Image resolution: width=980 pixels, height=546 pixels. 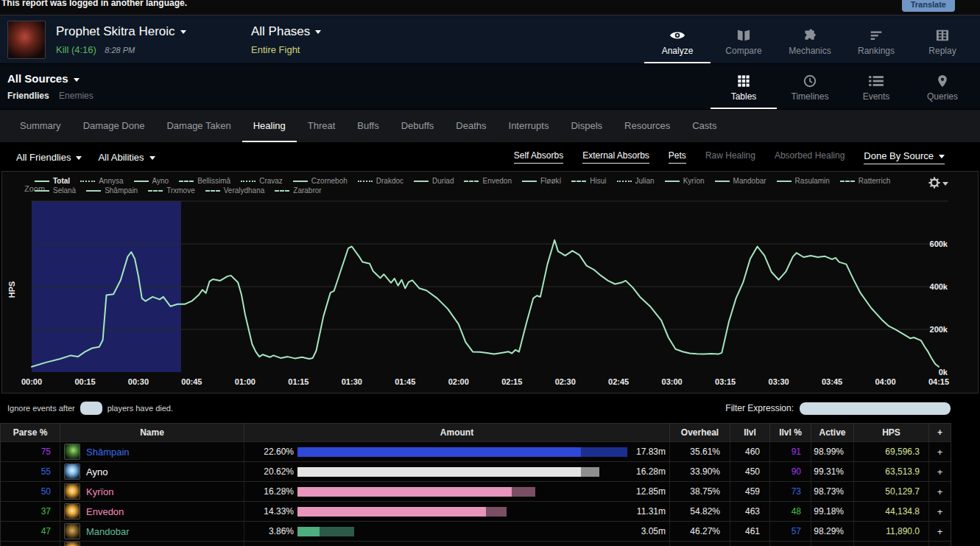 What do you see at coordinates (539, 157) in the screenshot?
I see `toggle-self-absorbs: Self Absorbs` at bounding box center [539, 157].